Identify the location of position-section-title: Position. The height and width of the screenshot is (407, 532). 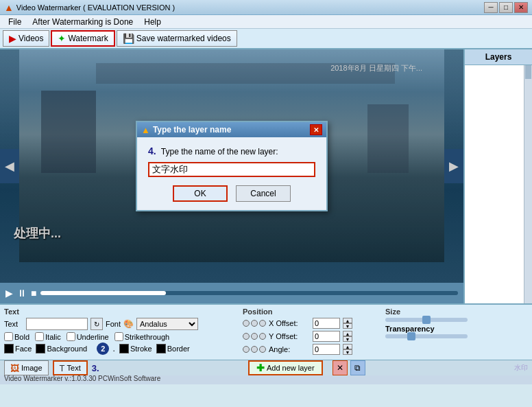
(311, 312).